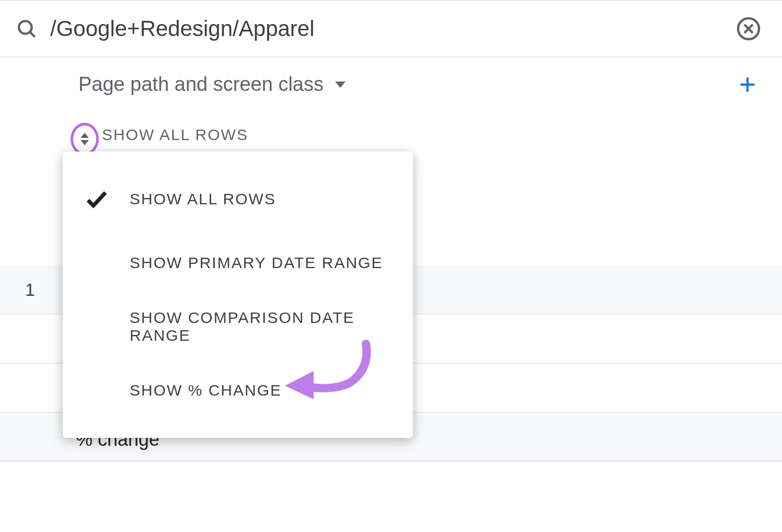  What do you see at coordinates (27, 29) in the screenshot?
I see `search-icon` at bounding box center [27, 29].